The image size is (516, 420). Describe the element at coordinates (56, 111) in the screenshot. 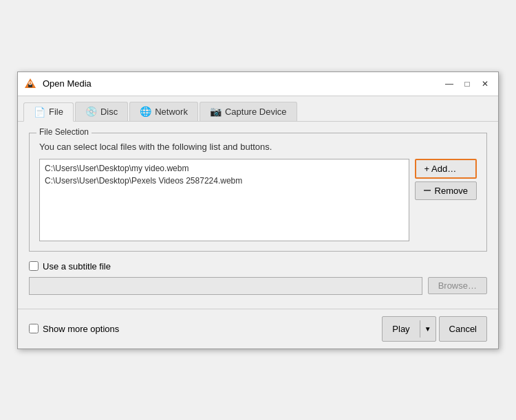

I see `tab-file-label: File` at that location.